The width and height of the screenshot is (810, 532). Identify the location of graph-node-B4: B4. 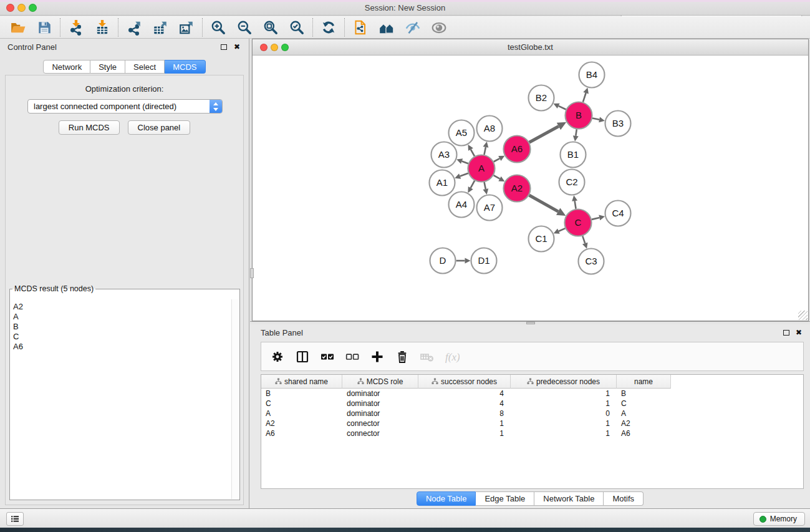
(592, 75).